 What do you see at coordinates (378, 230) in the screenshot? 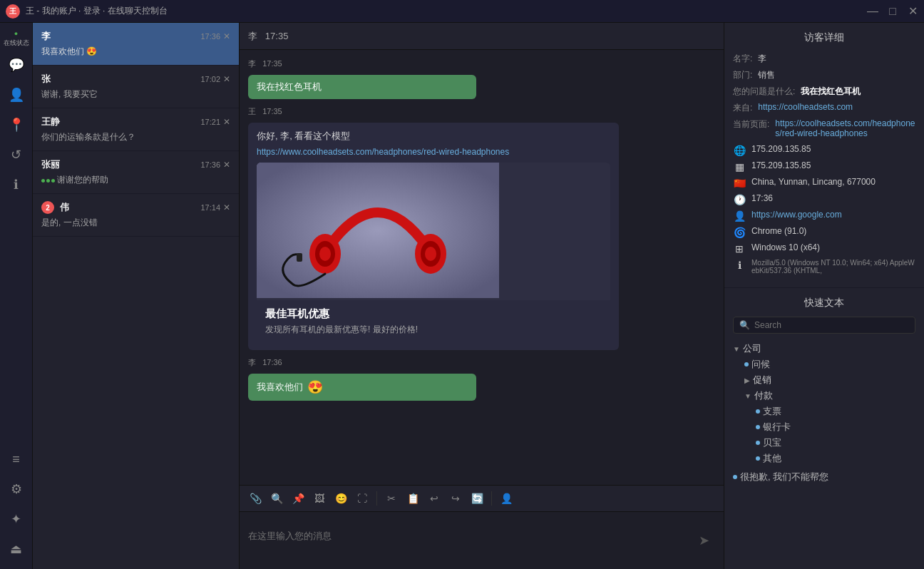
I see `headphones-image` at bounding box center [378, 230].